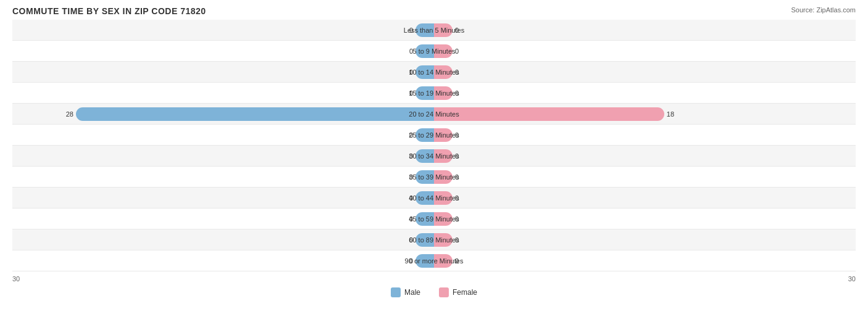 This screenshot has height=322, width=868. What do you see at coordinates (434, 177) in the screenshot?
I see `chart-row: 35 to 39 Minutes00` at bounding box center [434, 177].